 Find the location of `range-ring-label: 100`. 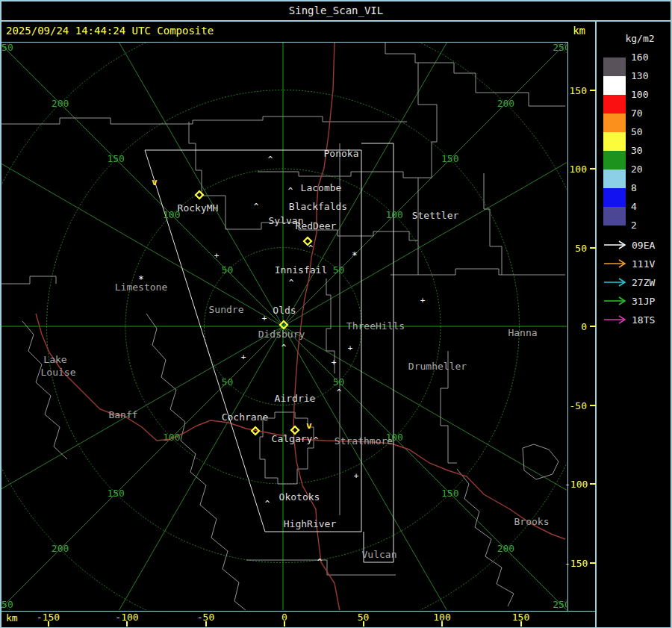

range-ring-label: 100 is located at coordinates (172, 438).